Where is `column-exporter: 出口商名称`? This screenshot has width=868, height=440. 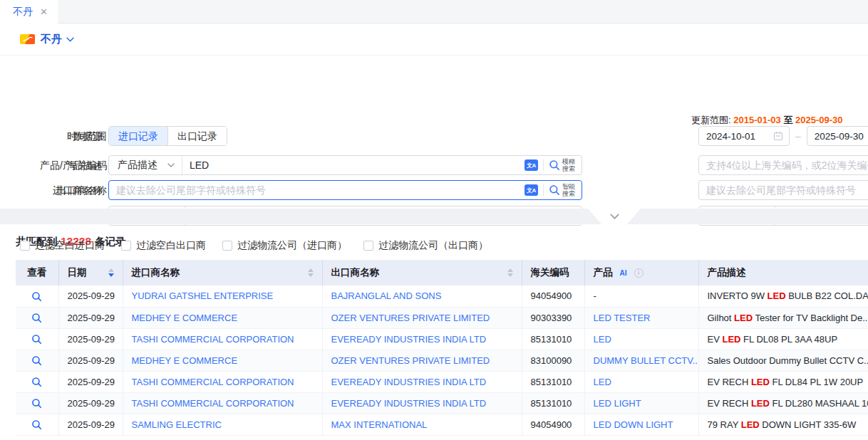 column-exporter: 出口商名称 is located at coordinates (422, 273).